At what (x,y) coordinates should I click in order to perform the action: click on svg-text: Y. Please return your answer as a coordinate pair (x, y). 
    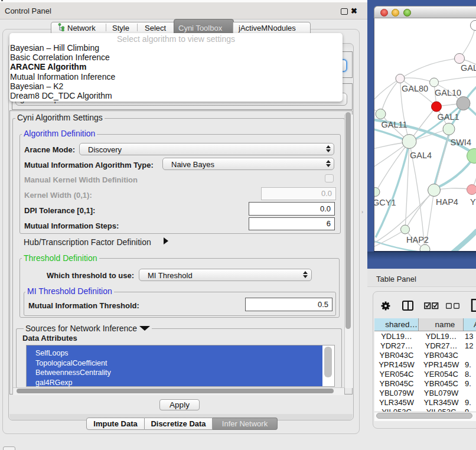
    Looking at the image, I should click on (473, 202).